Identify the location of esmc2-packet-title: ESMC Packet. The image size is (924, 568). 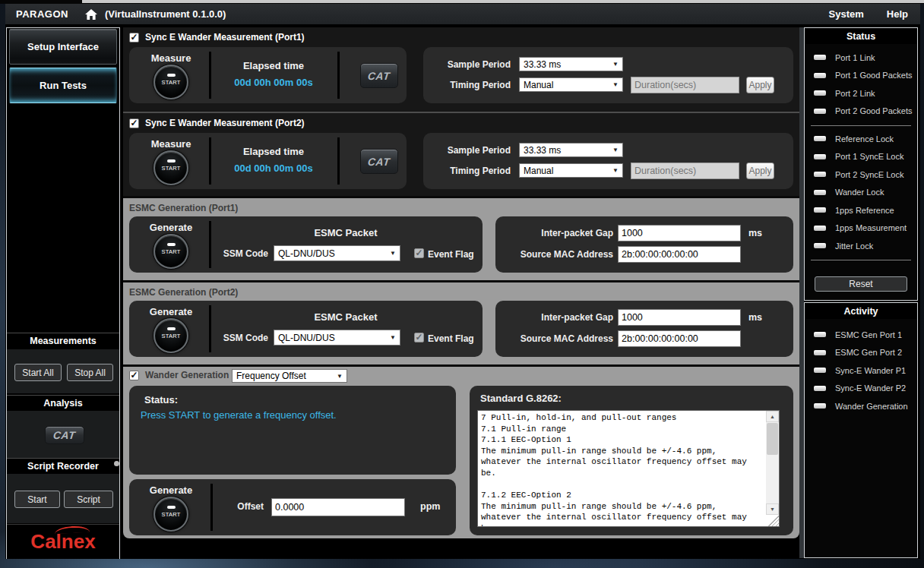
(346, 317).